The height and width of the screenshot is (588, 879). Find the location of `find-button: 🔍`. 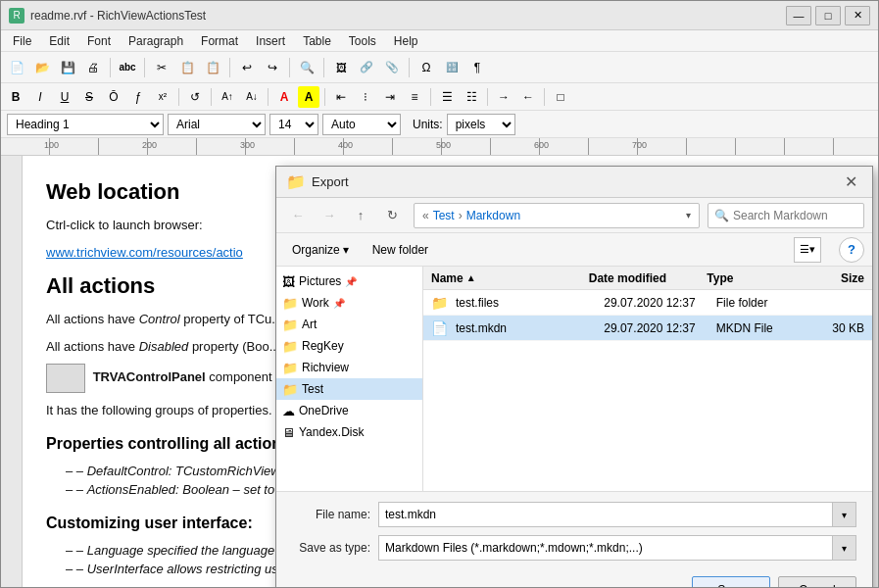

find-button: 🔍 is located at coordinates (307, 68).